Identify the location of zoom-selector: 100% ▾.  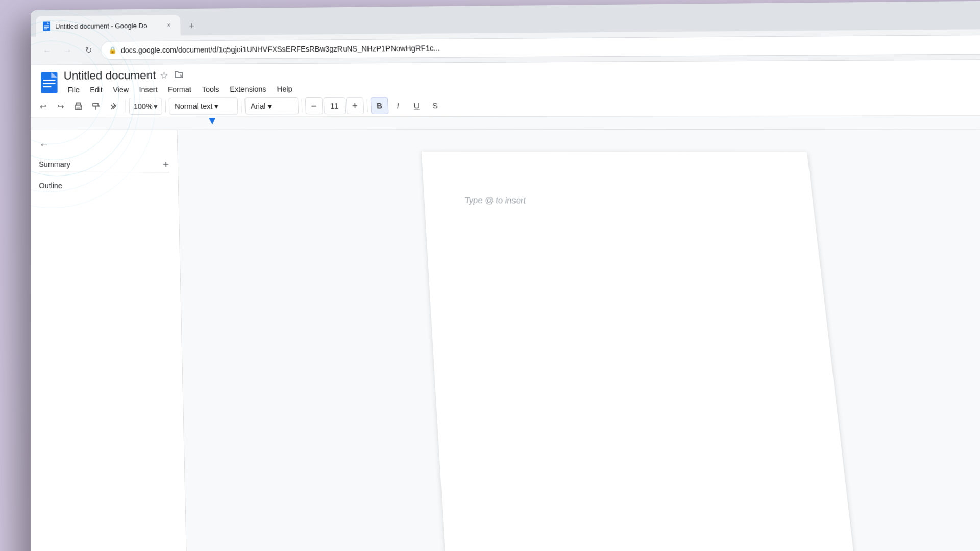
(145, 106).